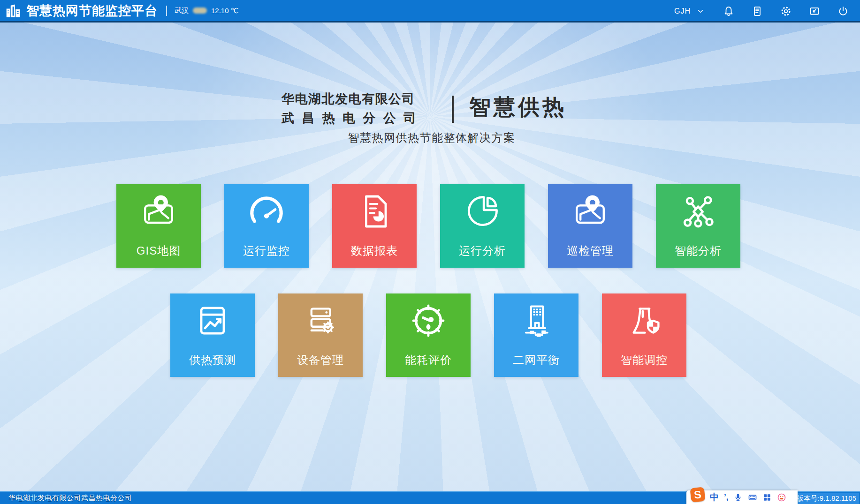 This screenshot has width=860, height=504. Describe the element at coordinates (738, 497) in the screenshot. I see `microphone-icon` at that location.